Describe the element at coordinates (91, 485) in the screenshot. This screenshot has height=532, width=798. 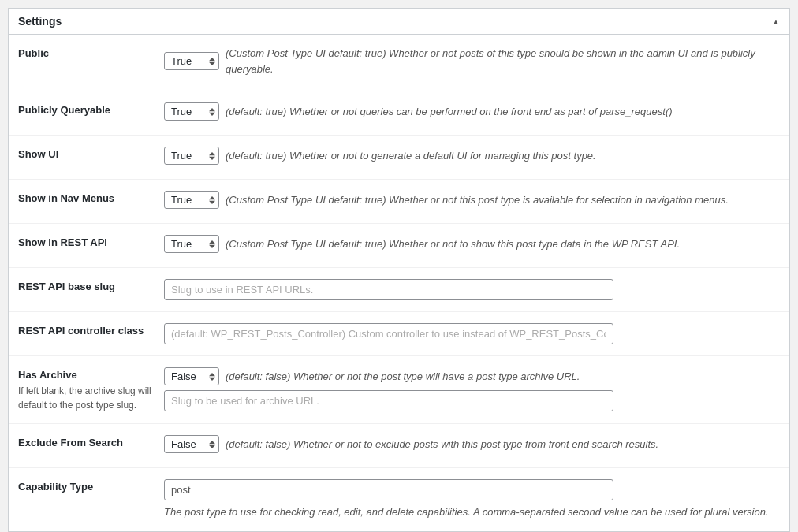
I see `label-capability-type: Capability Type` at that location.